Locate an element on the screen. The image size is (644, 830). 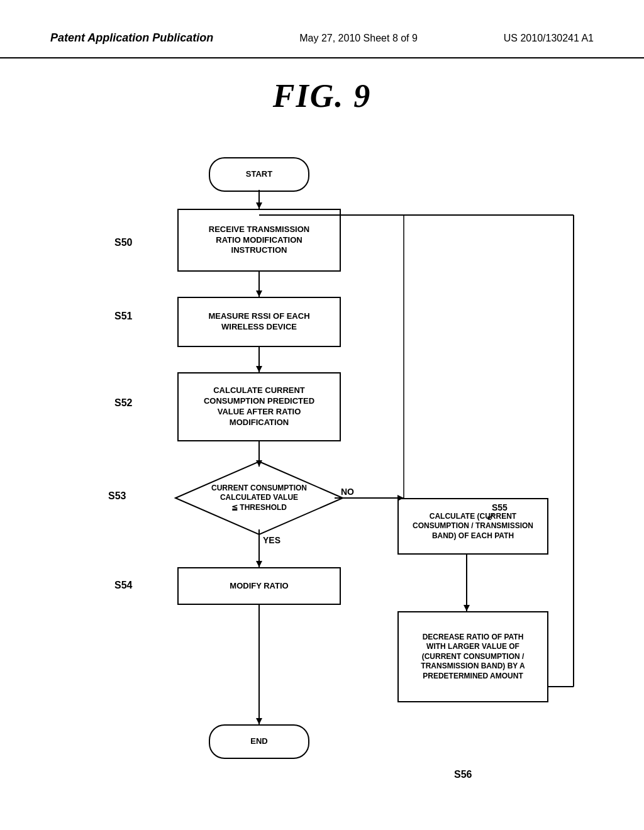
step-s53-container: CURRENT CONSUMPTION CALCULATED VALUE ≦ T… is located at coordinates (259, 498).